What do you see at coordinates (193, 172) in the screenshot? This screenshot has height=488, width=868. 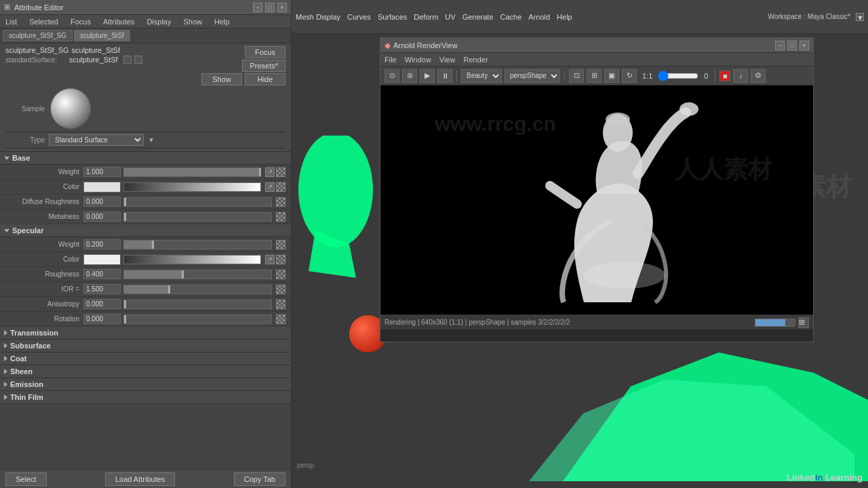 I see `attr-base-weight-slider` at bounding box center [193, 172].